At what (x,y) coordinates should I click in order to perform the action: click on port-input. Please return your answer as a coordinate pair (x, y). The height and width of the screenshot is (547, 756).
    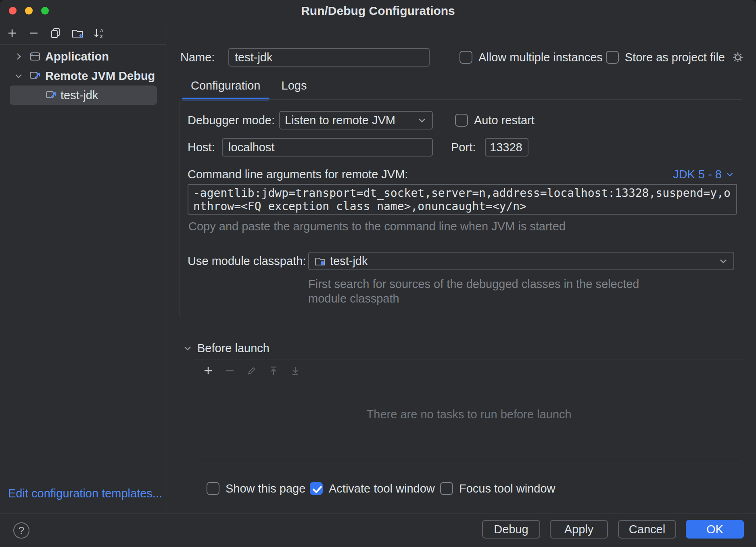
    Looking at the image, I should click on (507, 147).